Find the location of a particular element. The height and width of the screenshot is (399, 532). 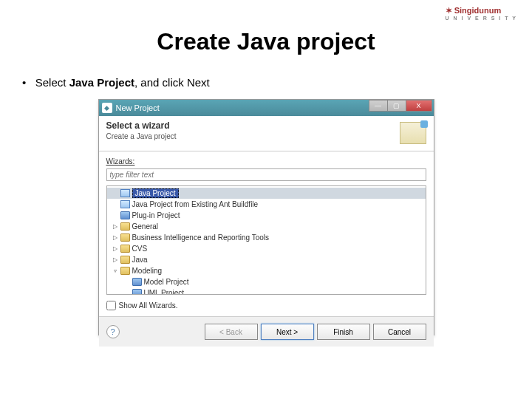

help-icon: ? is located at coordinates (113, 332).